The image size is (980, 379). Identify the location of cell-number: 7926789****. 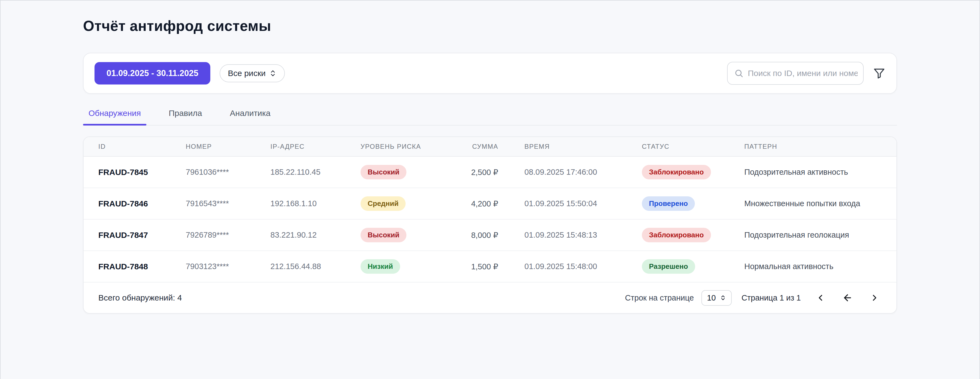
(228, 235).